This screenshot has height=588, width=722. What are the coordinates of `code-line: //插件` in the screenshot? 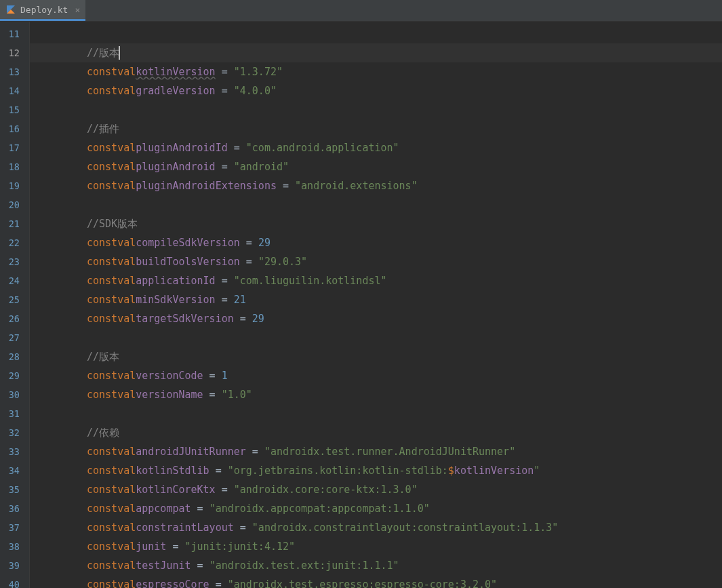 It's located at (376, 129).